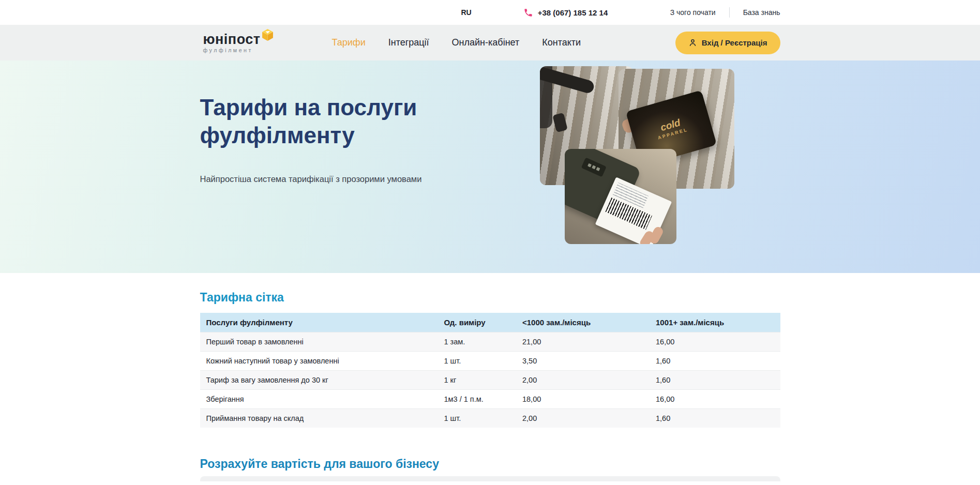  What do you see at coordinates (477, 342) in the screenshot?
I see `cell-unit: 1 зам.` at bounding box center [477, 342].